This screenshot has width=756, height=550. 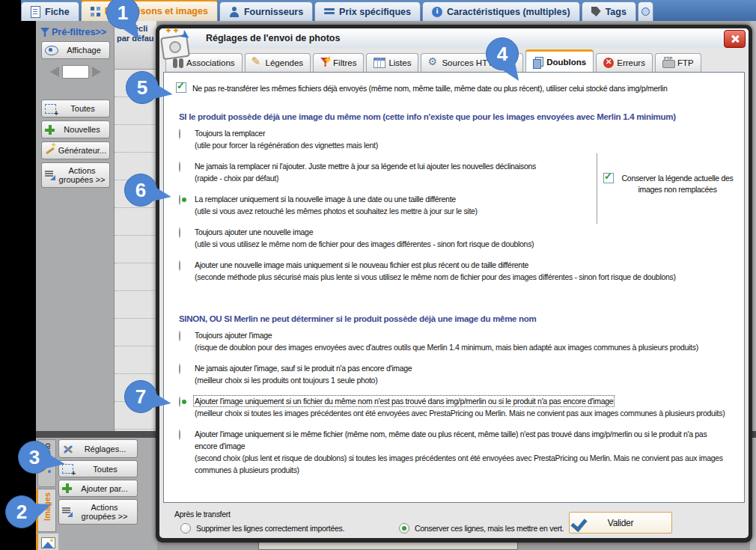 What do you see at coordinates (55, 72) in the screenshot?
I see `previous-arrow-icon` at bounding box center [55, 72].